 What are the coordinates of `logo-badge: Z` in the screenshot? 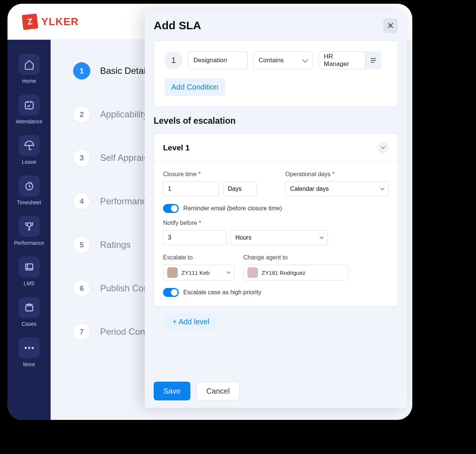 It's located at (30, 22).